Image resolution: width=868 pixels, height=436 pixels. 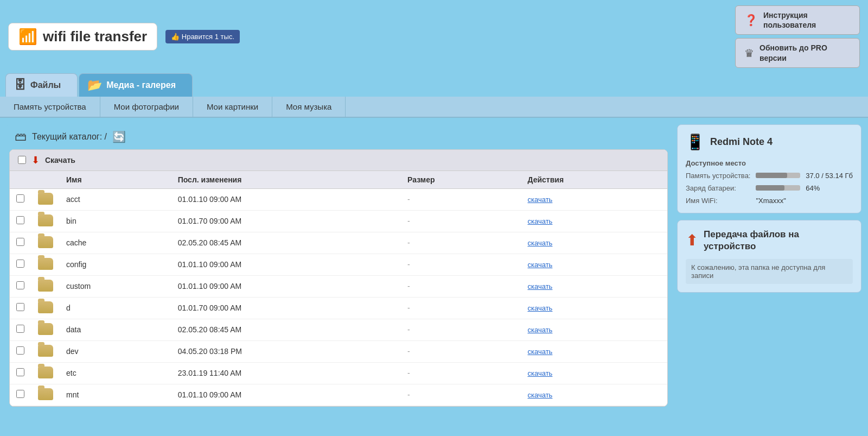 What do you see at coordinates (769, 271) in the screenshot?
I see `transfer-note: К сожалению, эта папка не доступна для з…` at bounding box center [769, 271].